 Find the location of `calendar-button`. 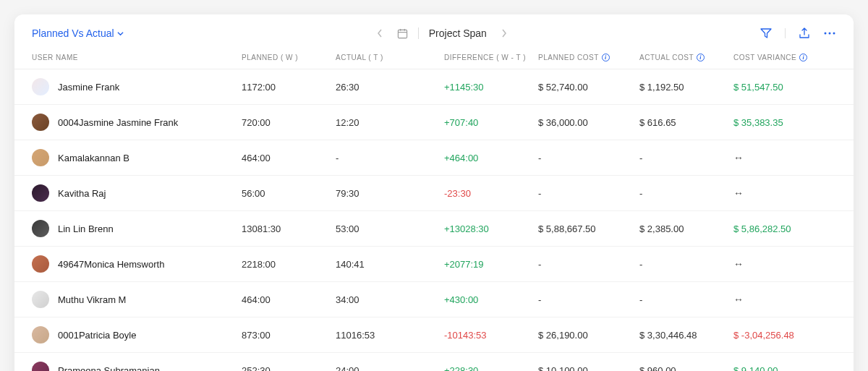

calendar-button is located at coordinates (402, 33).